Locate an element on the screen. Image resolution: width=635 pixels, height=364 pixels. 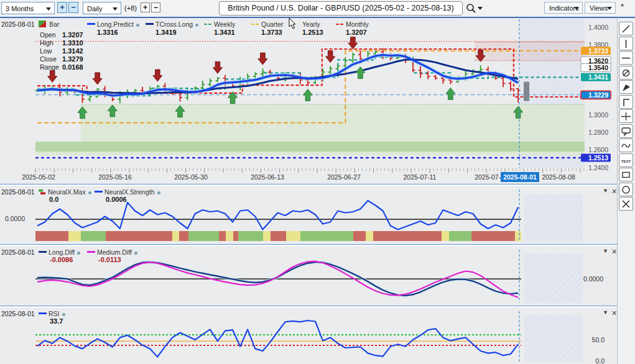
svg-text: 2025-06-27 is located at coordinates (344, 177).